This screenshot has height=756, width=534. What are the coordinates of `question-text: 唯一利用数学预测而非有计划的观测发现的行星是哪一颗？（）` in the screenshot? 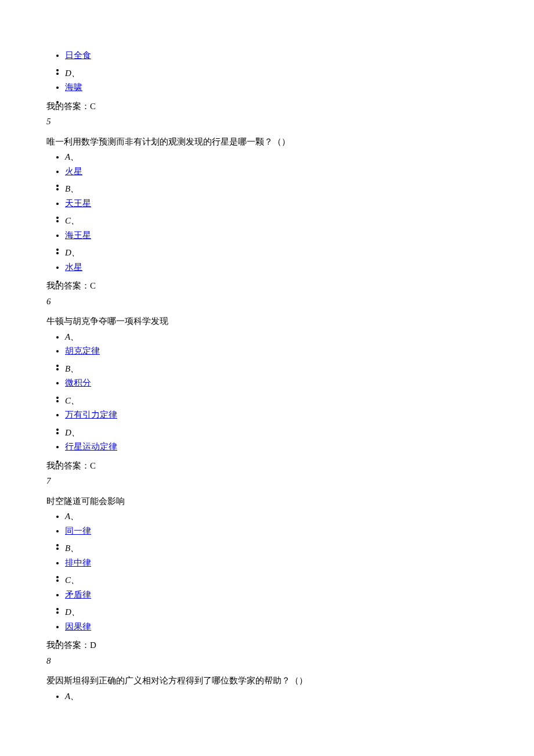 It's located at (267, 142).